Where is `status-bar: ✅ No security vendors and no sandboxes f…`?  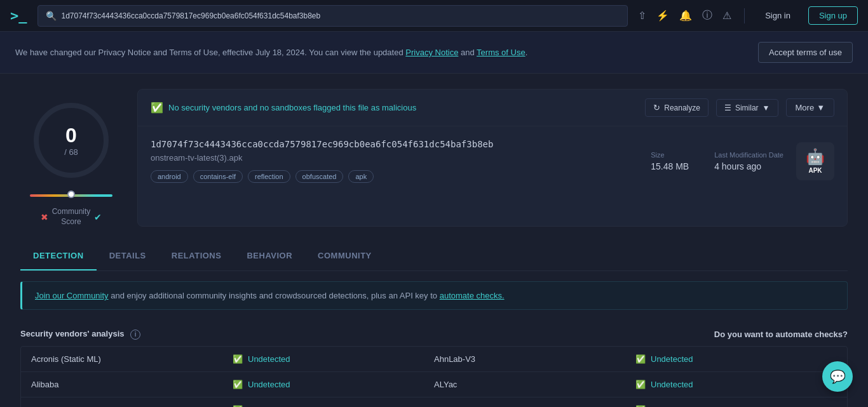
status-bar: ✅ No security vendors and no sandboxes f… is located at coordinates (492, 108).